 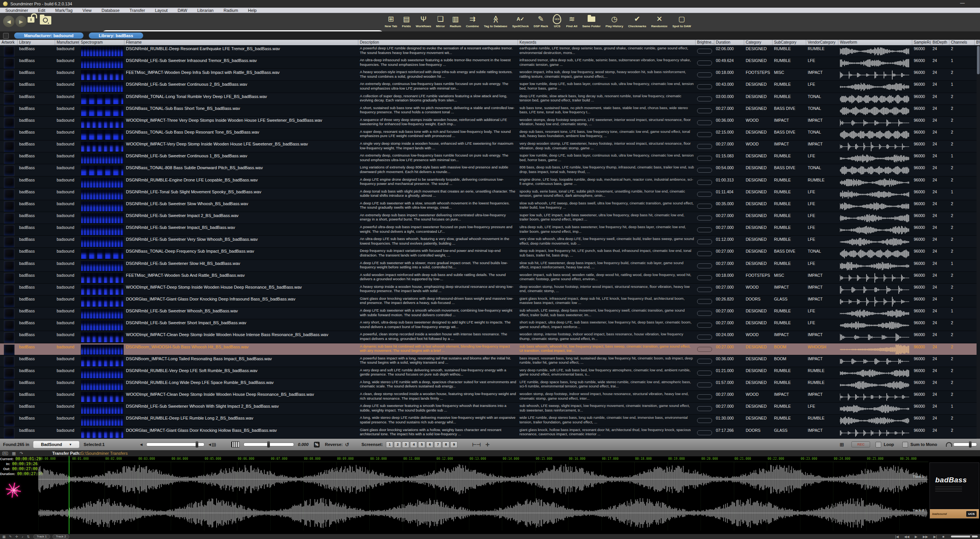 I want to click on menu-item-database: Database, so click(x=110, y=10).